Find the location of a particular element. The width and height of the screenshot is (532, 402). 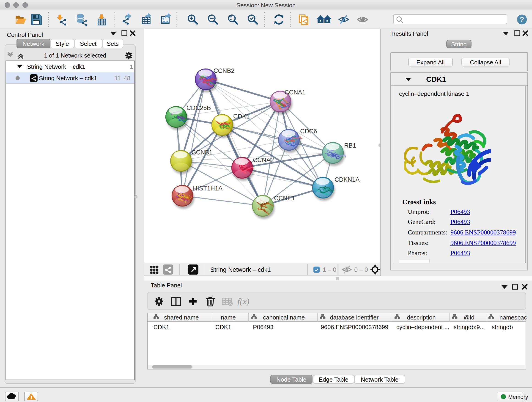

svg-text: CCNB1 is located at coordinates (202, 153).